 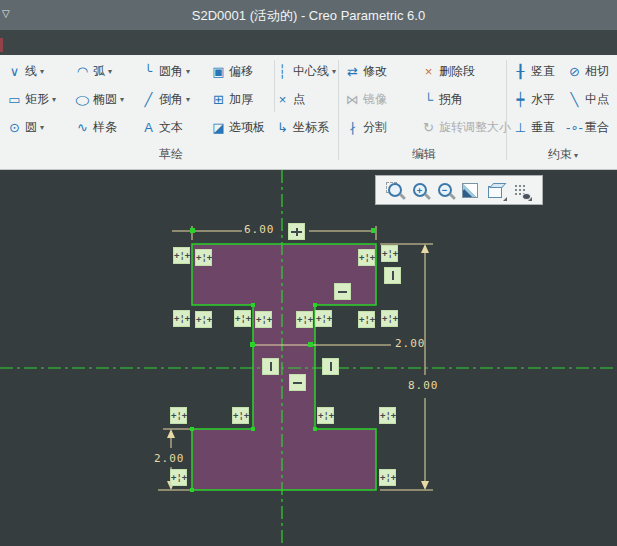 I want to click on ribbon-button-point: ×点, so click(x=305, y=99).